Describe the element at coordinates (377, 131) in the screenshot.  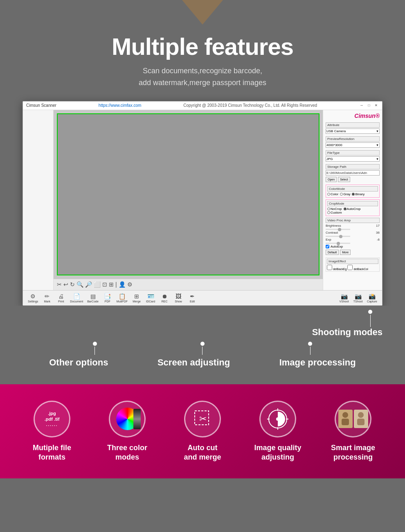
I see `attribute-dropdown-arrow: ▼` at that location.